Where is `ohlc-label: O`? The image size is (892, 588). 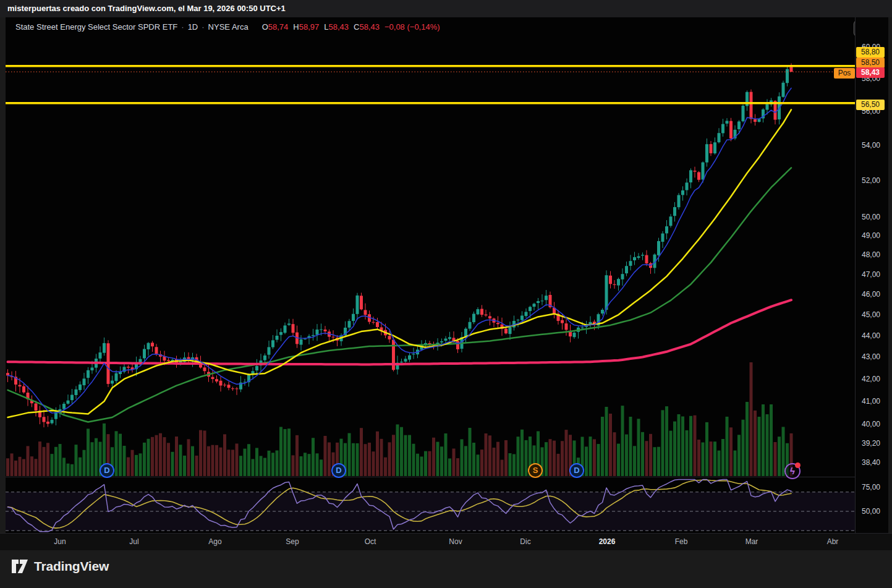
ohlc-label: O is located at coordinates (265, 27).